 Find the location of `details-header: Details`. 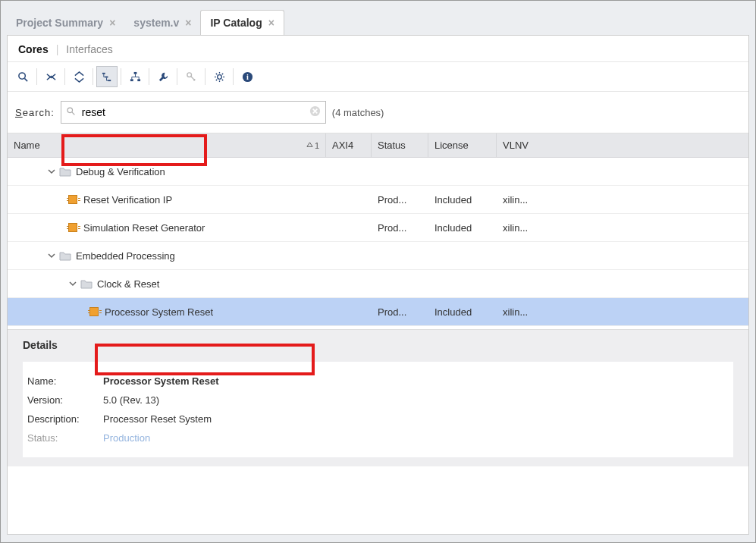

details-header: Details is located at coordinates (378, 345).